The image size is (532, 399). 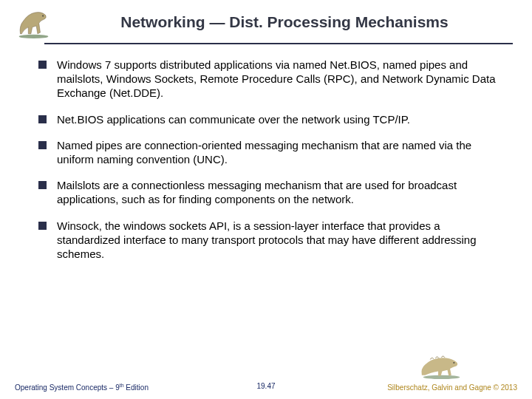 I want to click on bullet-item: Net.BIOS applications can communicate ov…, so click(x=270, y=120).